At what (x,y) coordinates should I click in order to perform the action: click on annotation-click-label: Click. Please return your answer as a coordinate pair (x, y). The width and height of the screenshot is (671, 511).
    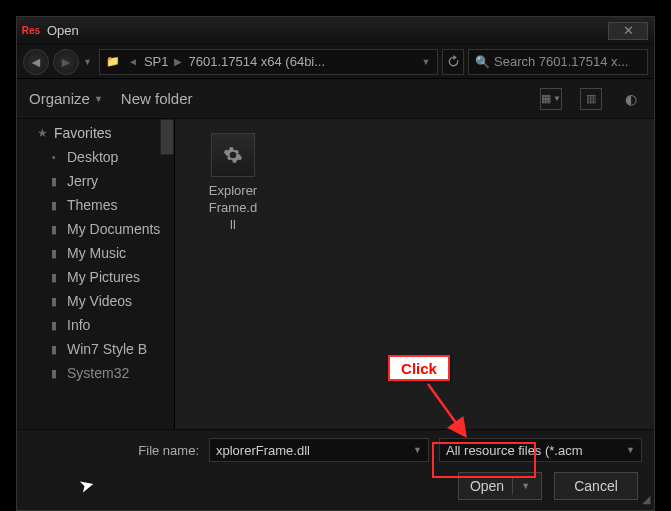
    Looking at the image, I should click on (419, 368).